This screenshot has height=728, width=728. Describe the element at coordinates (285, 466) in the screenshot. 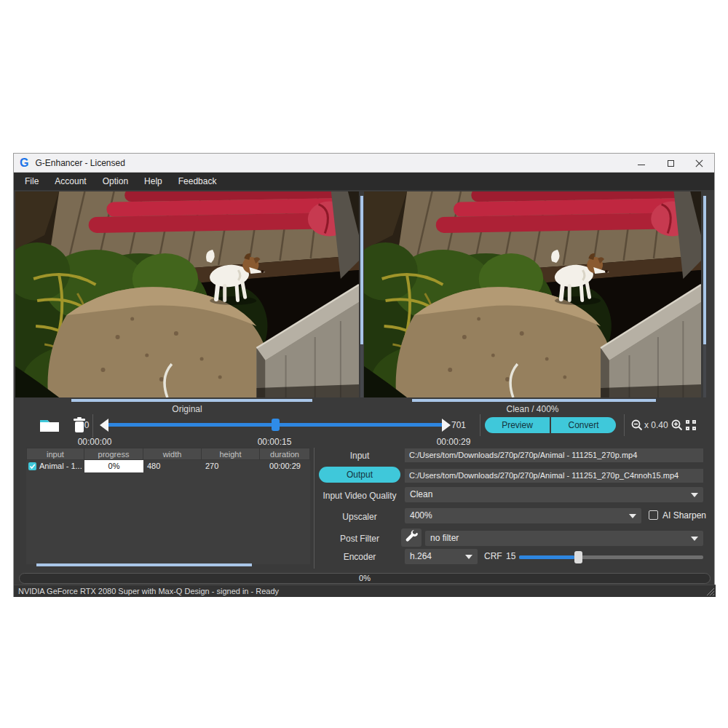

I see `cell-duration: 00:00:29` at that location.